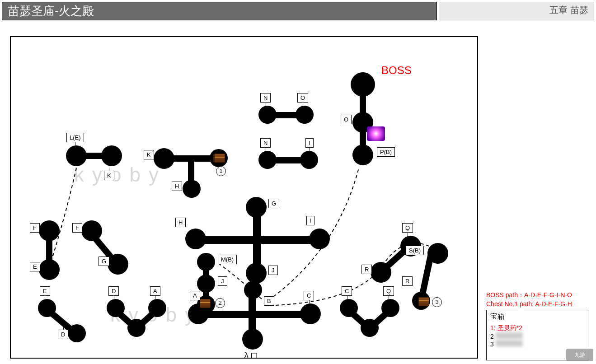 The width and height of the screenshot is (596, 364). Describe the element at coordinates (227, 259) in the screenshot. I see `node-label: M(B)` at that location.